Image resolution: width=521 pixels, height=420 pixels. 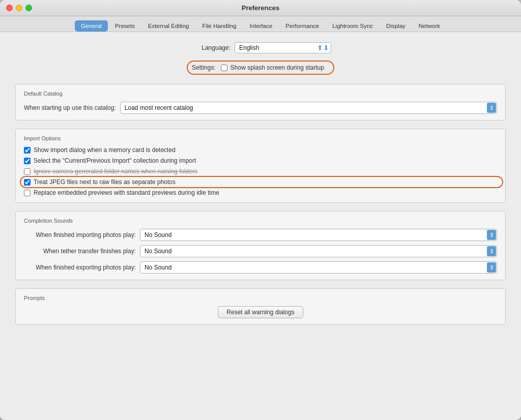 I want to click on traffic-lights, so click(x=19, y=8).